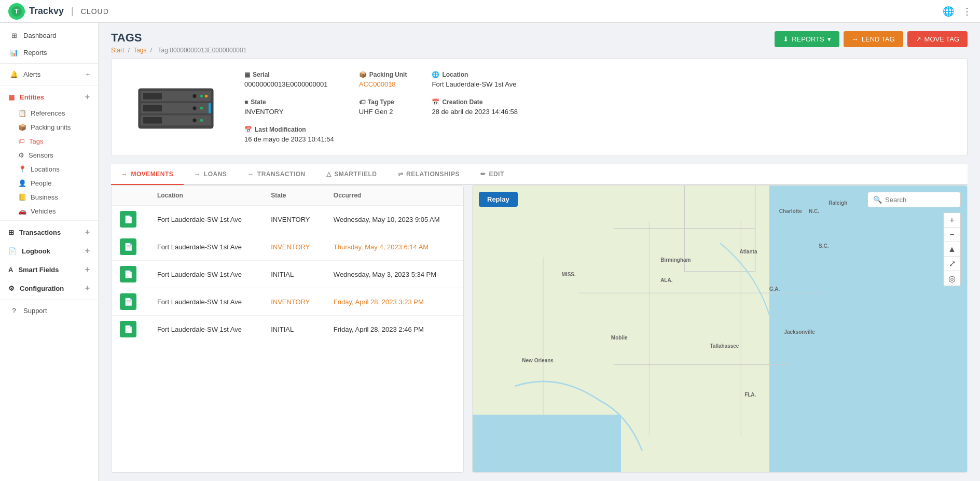 This screenshot has width=980, height=481. Describe the element at coordinates (791, 211) in the screenshot. I see `map-label: Charlotte` at that location.